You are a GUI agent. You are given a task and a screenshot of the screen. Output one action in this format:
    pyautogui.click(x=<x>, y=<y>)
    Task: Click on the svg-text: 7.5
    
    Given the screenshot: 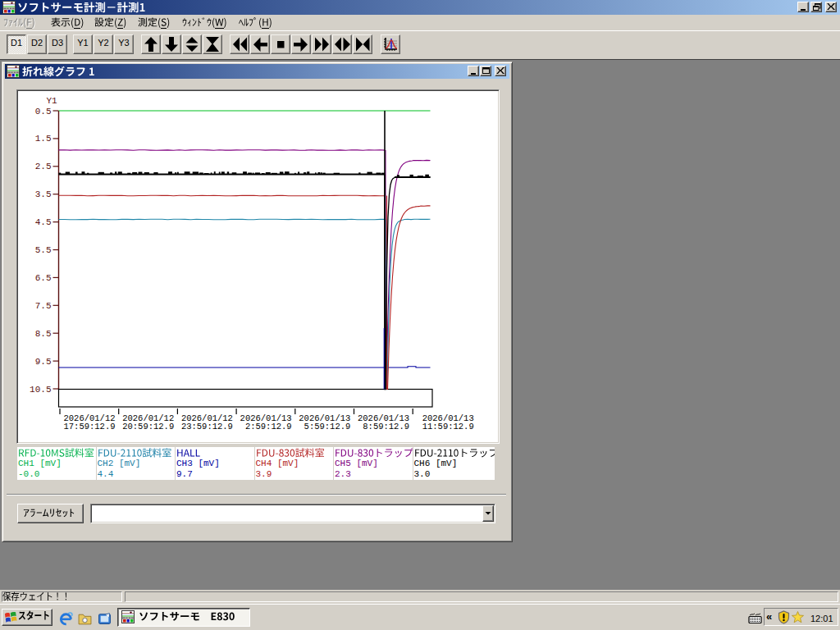 What is the action you would take?
    pyautogui.click(x=43, y=306)
    